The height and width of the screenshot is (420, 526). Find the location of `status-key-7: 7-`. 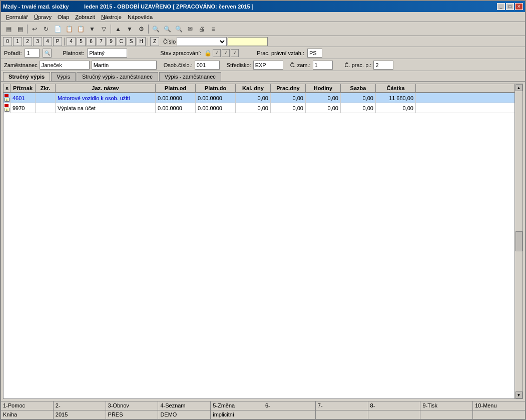

status-key-7: 7- is located at coordinates (342, 405).